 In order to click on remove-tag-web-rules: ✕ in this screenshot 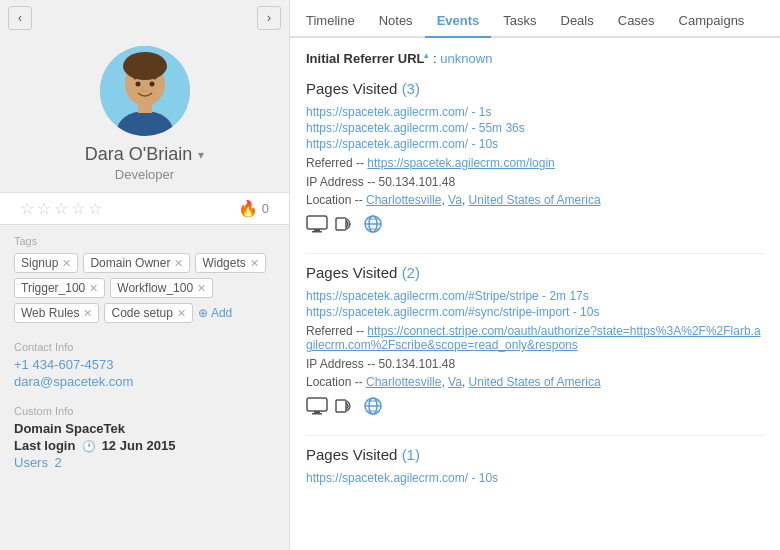, I will do `click(88, 314)`.